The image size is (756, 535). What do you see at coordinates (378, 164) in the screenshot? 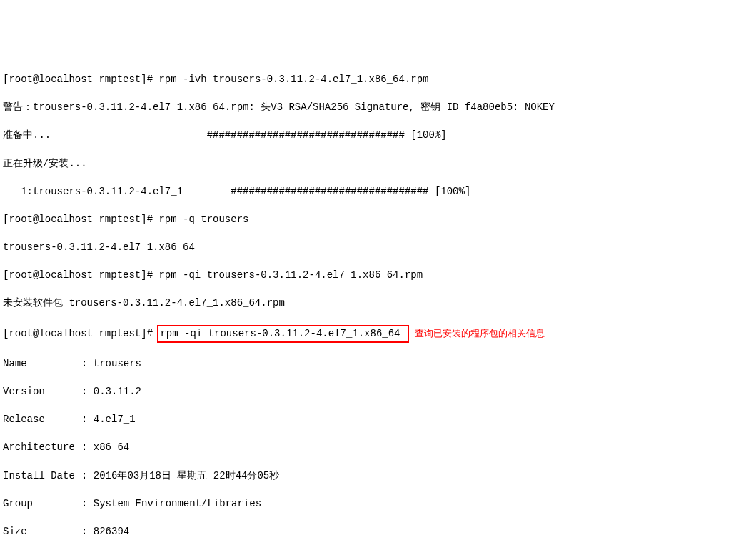
I see `upgrading-line: 正在升级/安装...` at bounding box center [378, 164].